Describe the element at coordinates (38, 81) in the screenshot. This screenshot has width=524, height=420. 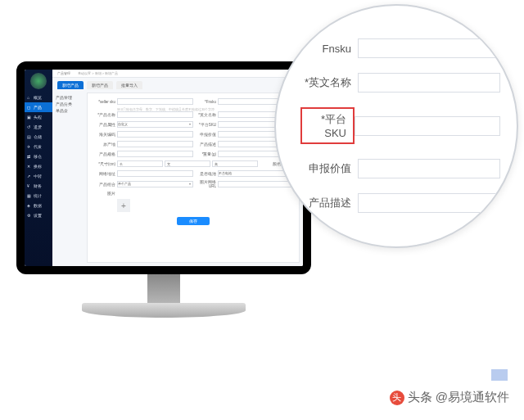
I see `logo-avatar` at that location.